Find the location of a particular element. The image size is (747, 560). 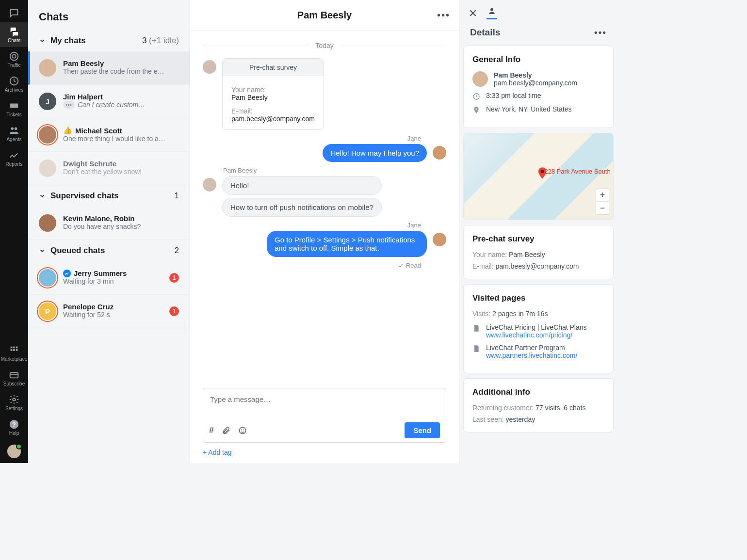

message-input is located at coordinates (325, 403).